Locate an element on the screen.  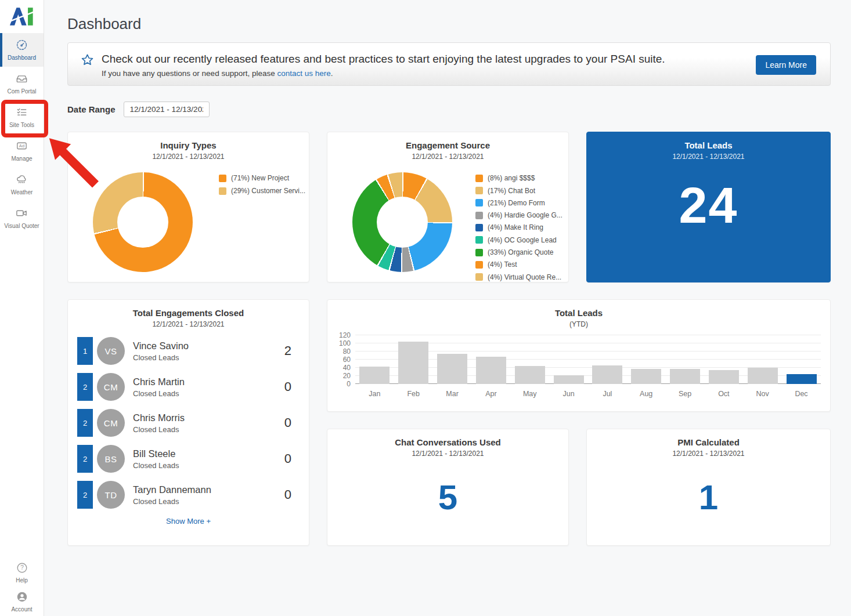
person-info: Chris MartinClosed Leads is located at coordinates (159, 387).